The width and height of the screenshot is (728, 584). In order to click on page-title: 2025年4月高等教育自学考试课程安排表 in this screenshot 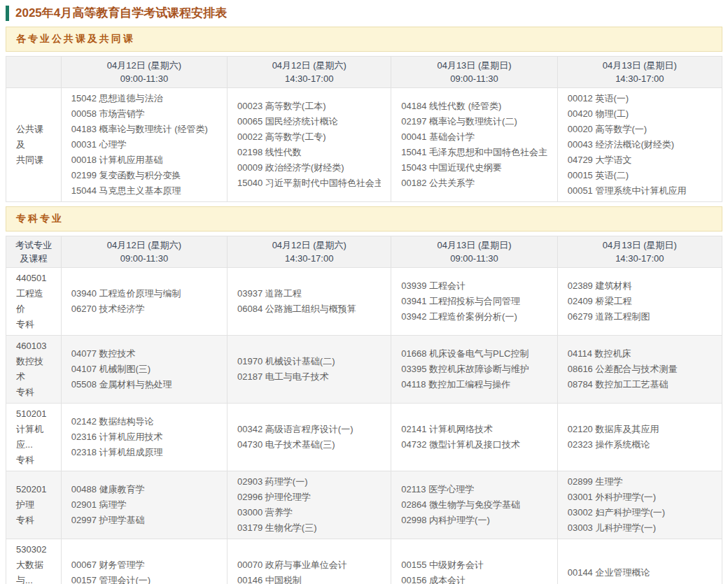, I will do `click(121, 13)`.